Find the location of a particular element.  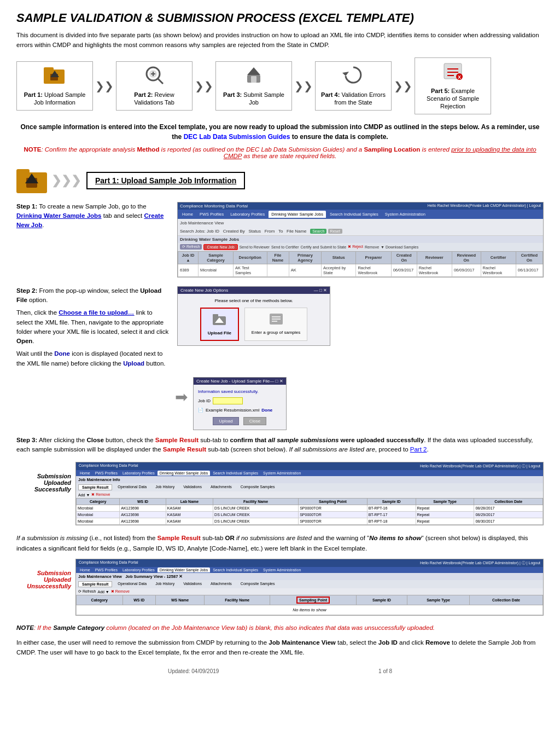

fs-add-btn: Add ▼ is located at coordinates (103, 592).